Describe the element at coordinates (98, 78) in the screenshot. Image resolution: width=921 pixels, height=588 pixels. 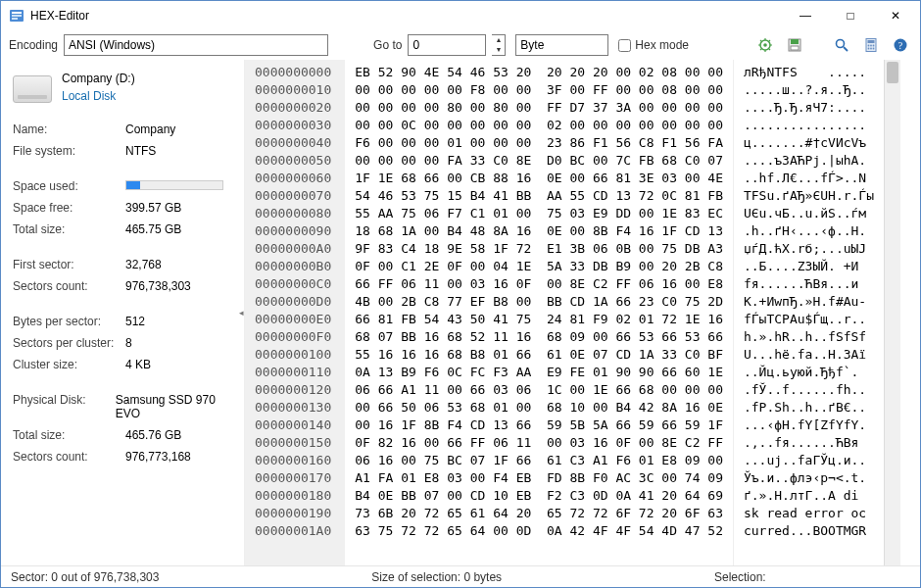
I see `disk-name: Company (D:)` at that location.